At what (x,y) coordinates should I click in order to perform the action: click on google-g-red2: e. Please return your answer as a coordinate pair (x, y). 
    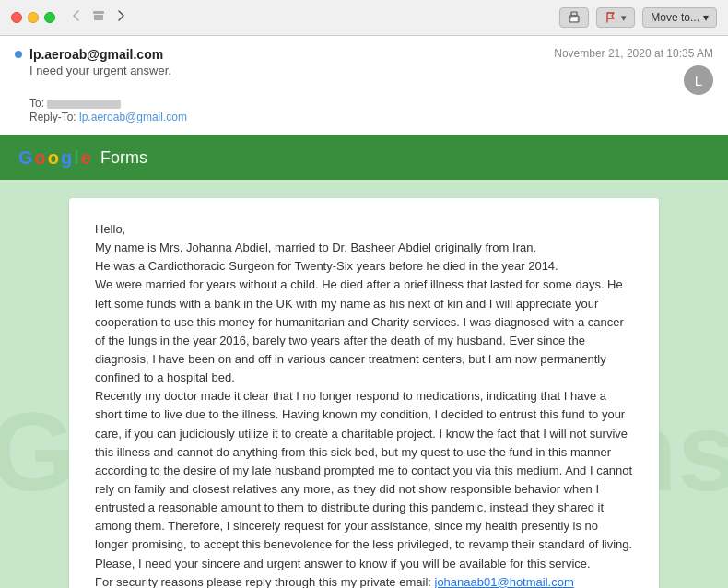
    Looking at the image, I should click on (87, 159).